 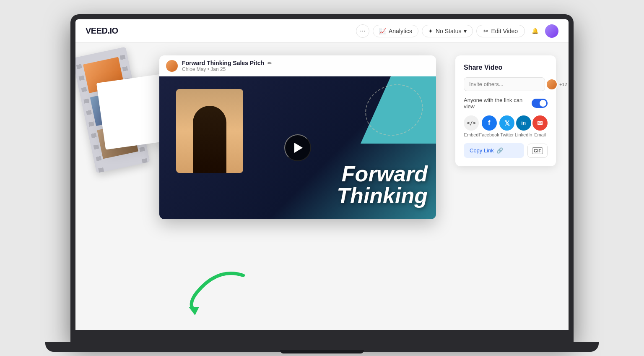 What do you see at coordinates (471, 126) in the screenshot?
I see `embed-button: </> Embed` at bounding box center [471, 126].